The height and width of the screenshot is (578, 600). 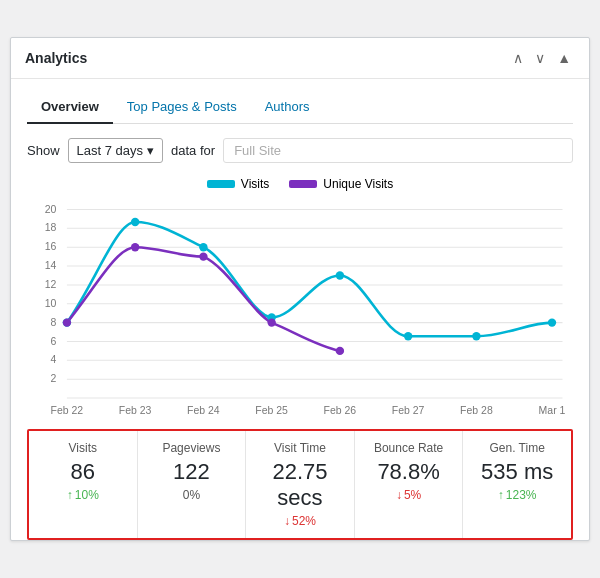 I want to click on svg-text: Feb 22, so click(x=68, y=410).